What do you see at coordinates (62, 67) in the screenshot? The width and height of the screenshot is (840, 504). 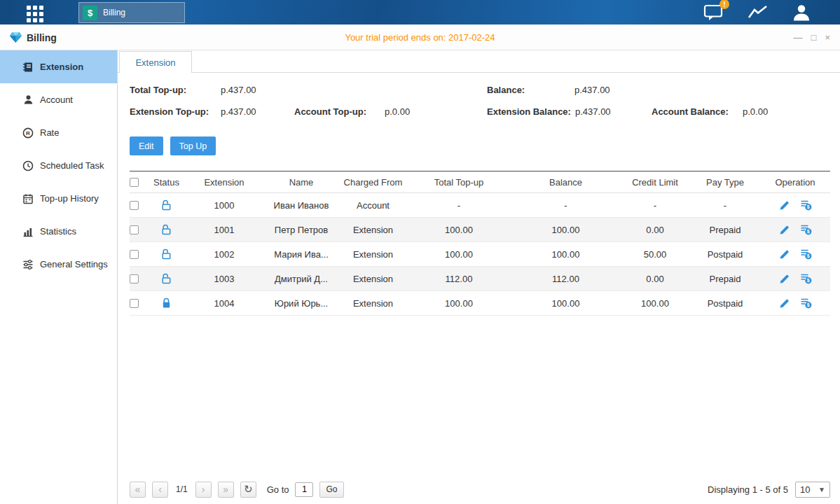 I see `sidebar-item-label: Extension` at bounding box center [62, 67].